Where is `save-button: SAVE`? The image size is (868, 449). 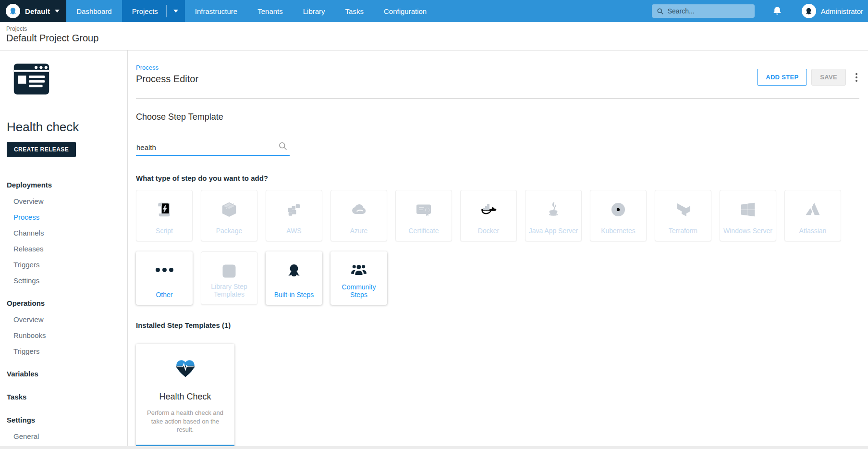
save-button: SAVE is located at coordinates (829, 77).